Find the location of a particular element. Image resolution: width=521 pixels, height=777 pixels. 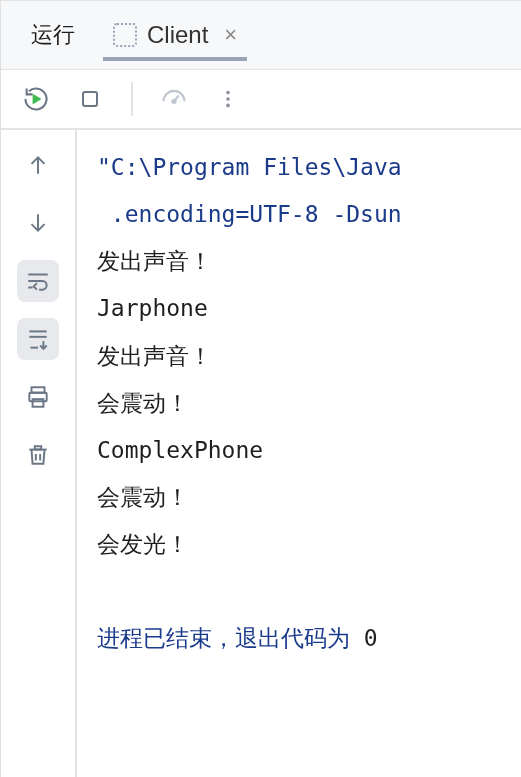

trash-icon is located at coordinates (38, 455).